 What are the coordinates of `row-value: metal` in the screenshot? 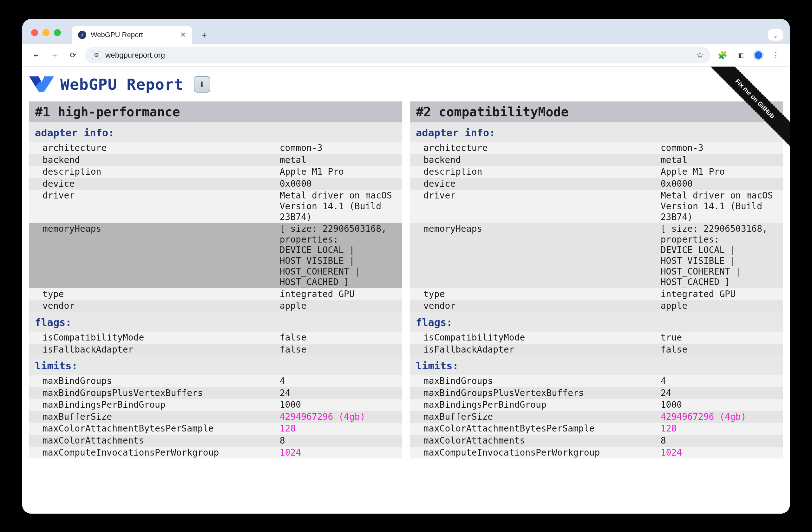 It's located at (722, 160).